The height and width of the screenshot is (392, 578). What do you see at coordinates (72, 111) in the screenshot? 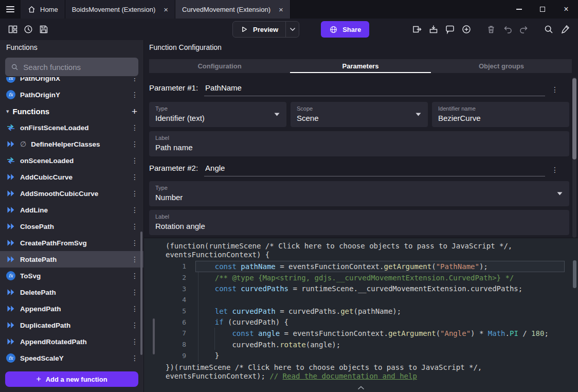
I see `functions-section-header: ▾Functions+` at bounding box center [72, 111].